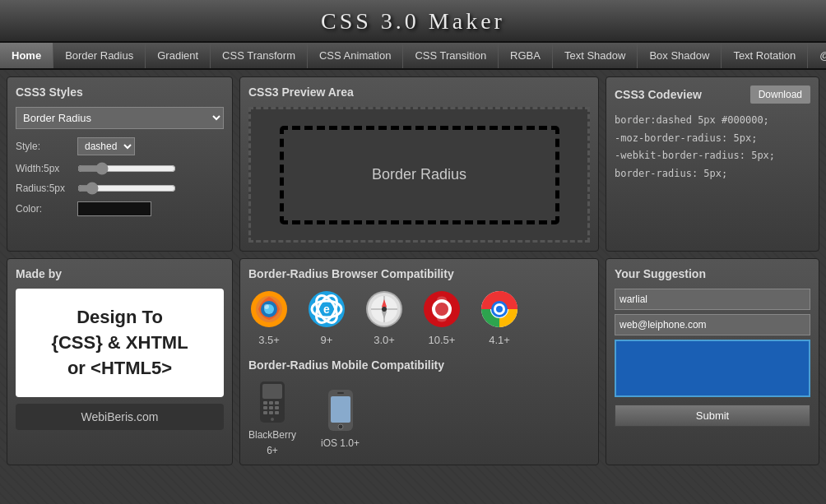 Image resolution: width=826 pixels, height=504 pixels. What do you see at coordinates (442, 317) in the screenshot?
I see `browser-opera: 10.5+` at bounding box center [442, 317].